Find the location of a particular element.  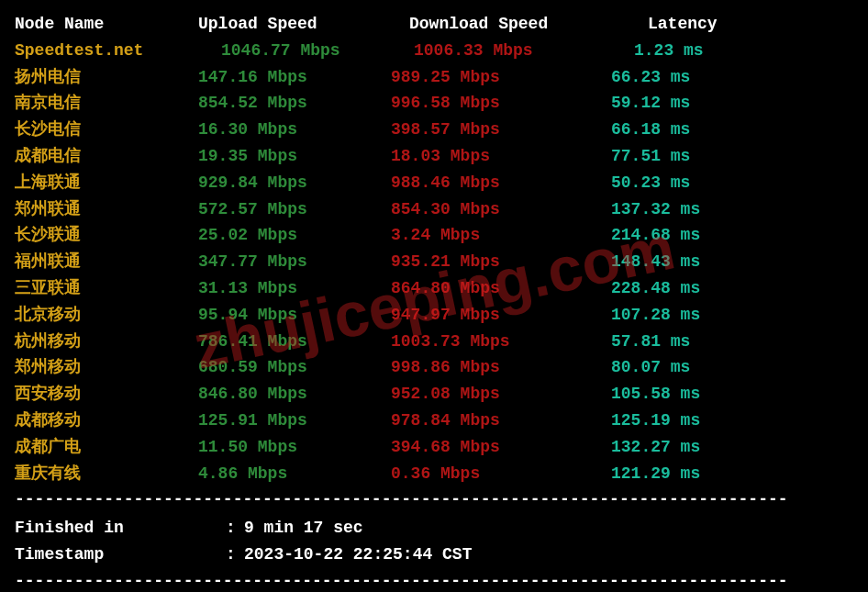

table-row: 三亚联通31.13 Mbps864.80 Mbps228.48 ms is located at coordinates (434, 288).